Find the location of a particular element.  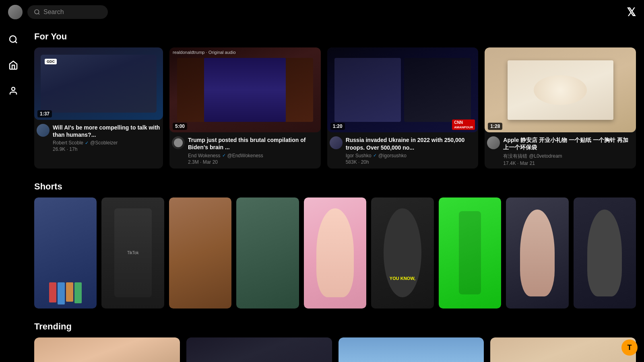

topbar-left is located at coordinates (58, 12).